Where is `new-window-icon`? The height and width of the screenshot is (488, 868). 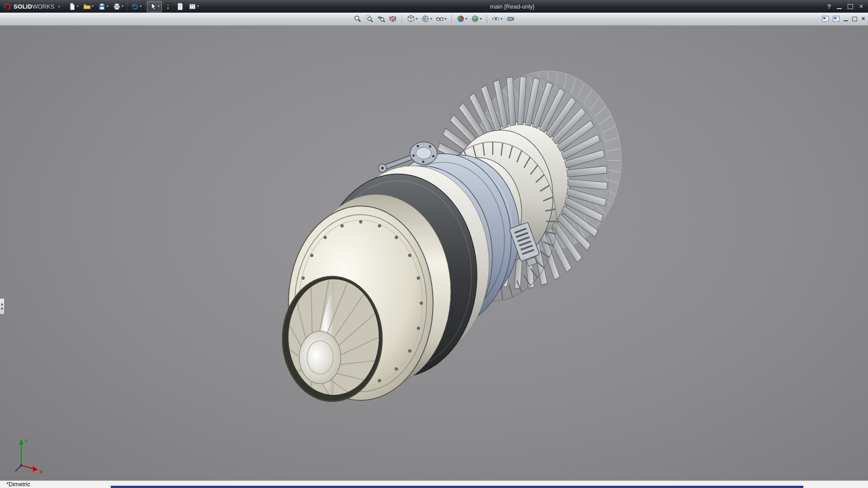 new-window-icon is located at coordinates (826, 19).